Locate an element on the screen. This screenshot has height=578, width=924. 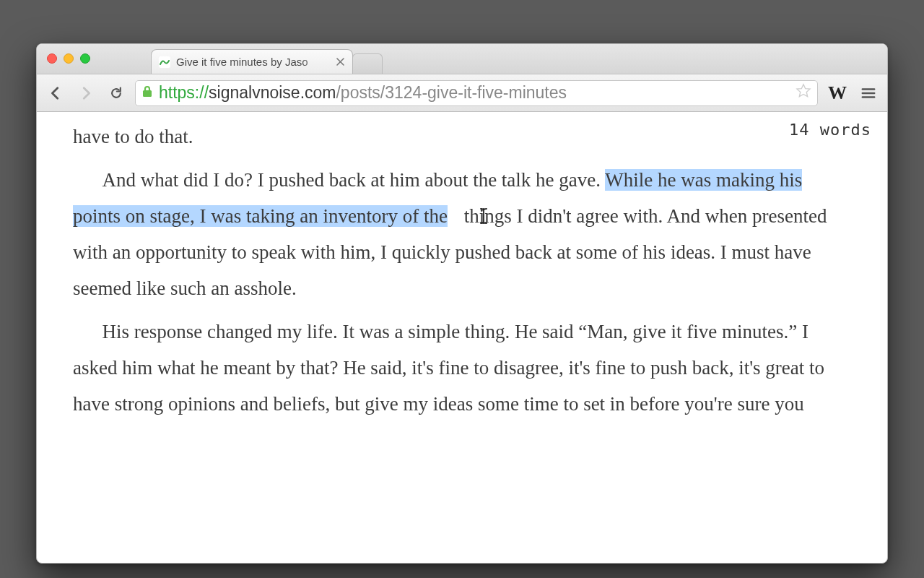
text-cursor-icon is located at coordinates (455, 211).